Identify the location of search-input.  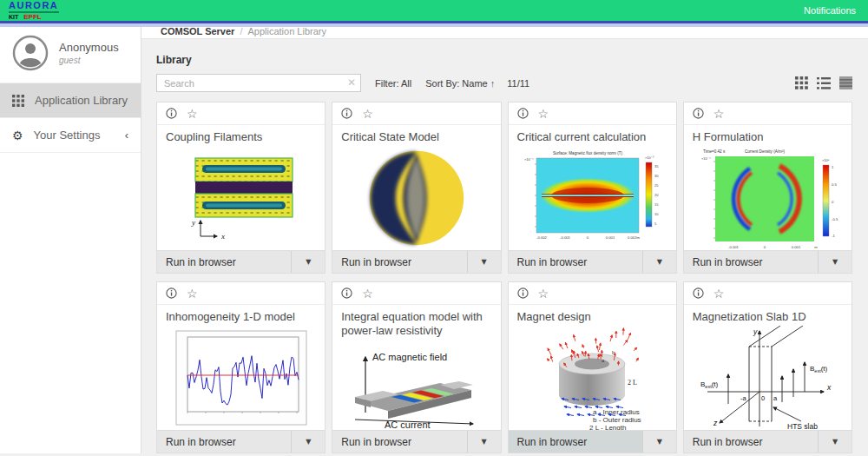
(259, 83).